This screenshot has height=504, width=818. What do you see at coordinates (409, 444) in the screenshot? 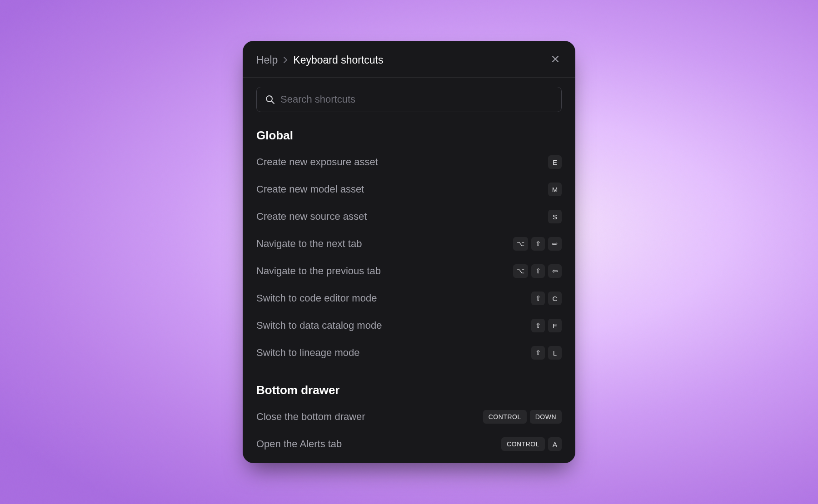
I see `shortcut-row: Open the Alerts tabCONTROLA` at bounding box center [409, 444].